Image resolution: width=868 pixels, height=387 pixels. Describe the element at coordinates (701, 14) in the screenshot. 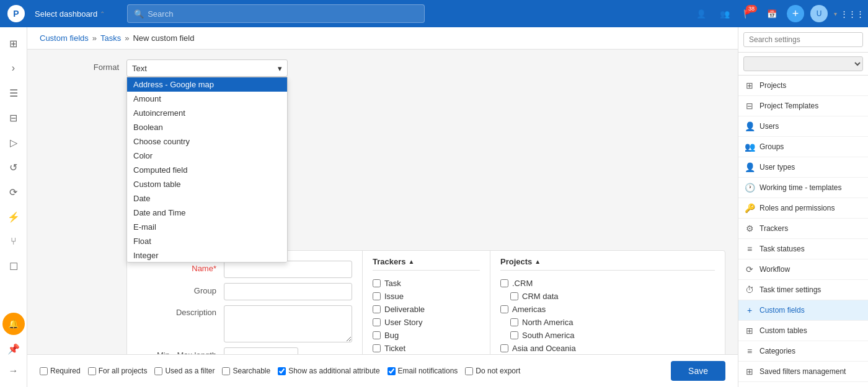

I see `user-icon: 👤` at that location.